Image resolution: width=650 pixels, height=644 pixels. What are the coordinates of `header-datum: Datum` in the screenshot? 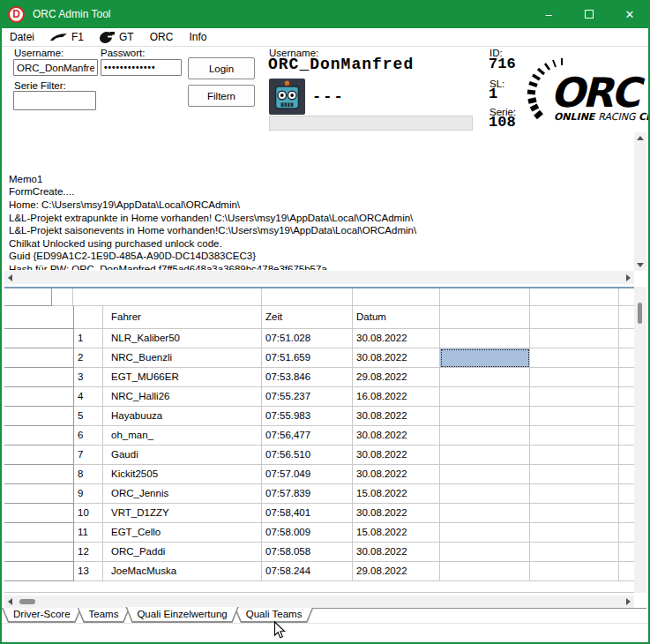 It's located at (397, 318).